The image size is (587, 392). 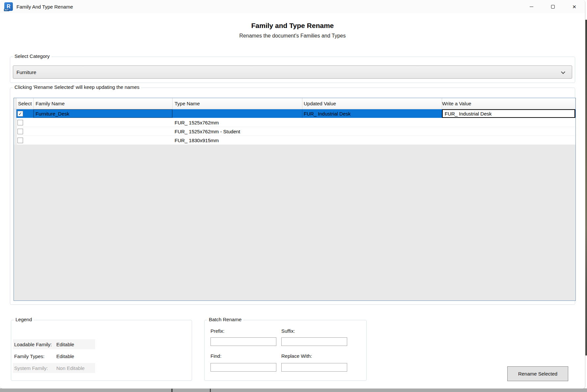 What do you see at coordinates (509, 103) in the screenshot?
I see `column-header-write-value: Write a Value` at bounding box center [509, 103].